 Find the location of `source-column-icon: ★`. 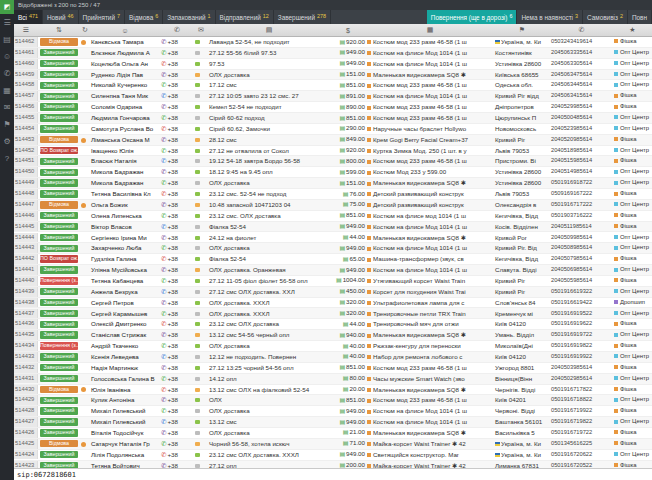

source-column-icon: ★ is located at coordinates (632, 30).